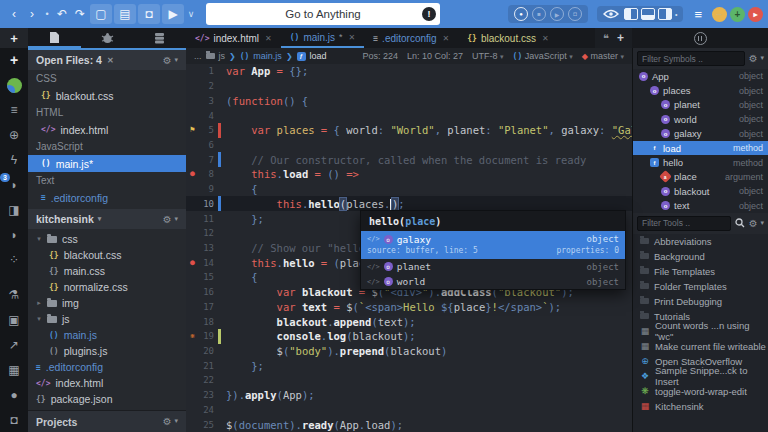  I want to click on symbols-gear-icon: ⚙ ▾, so click(756, 58).